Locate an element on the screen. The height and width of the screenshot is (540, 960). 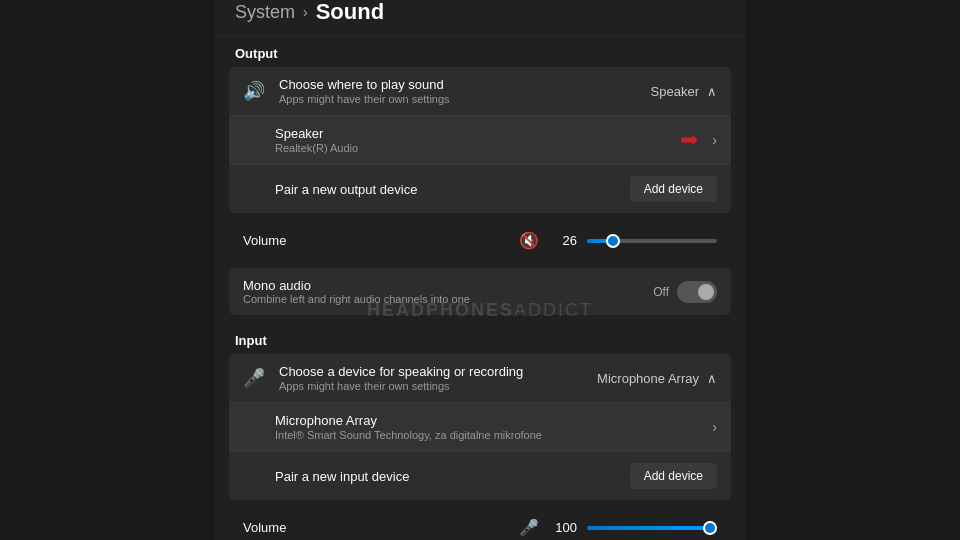
input-section-label: Input is located at coordinates (480, 338).